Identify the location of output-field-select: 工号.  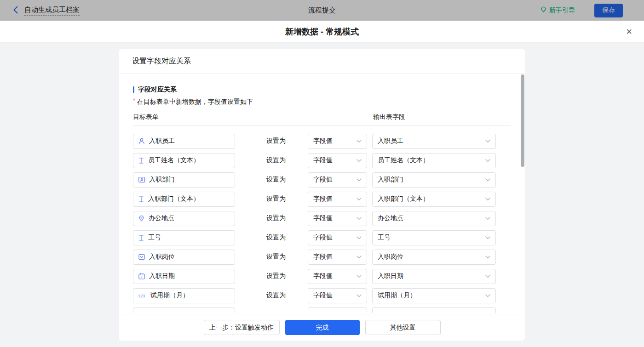
(434, 238).